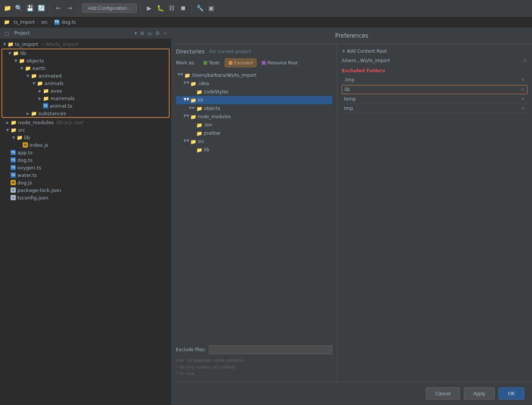 Image resolution: width=532 pixels, height=405 pixels. Describe the element at coordinates (243, 63) in the screenshot. I see `excluded-label: Excluded` at that location.